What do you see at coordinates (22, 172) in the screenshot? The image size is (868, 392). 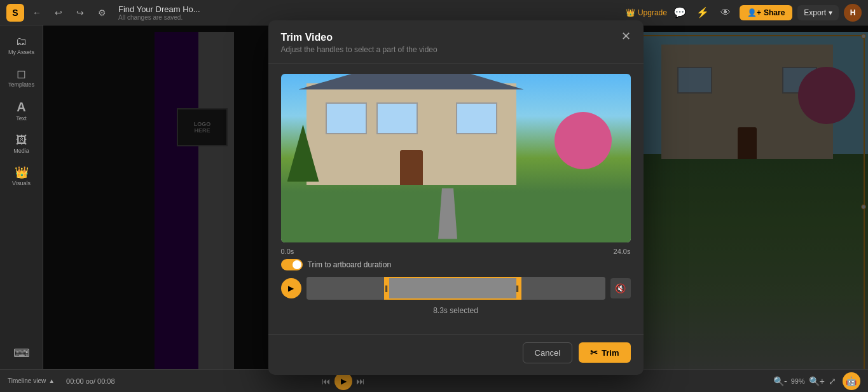 I see `visuals-icon: 👑` at bounding box center [22, 172].